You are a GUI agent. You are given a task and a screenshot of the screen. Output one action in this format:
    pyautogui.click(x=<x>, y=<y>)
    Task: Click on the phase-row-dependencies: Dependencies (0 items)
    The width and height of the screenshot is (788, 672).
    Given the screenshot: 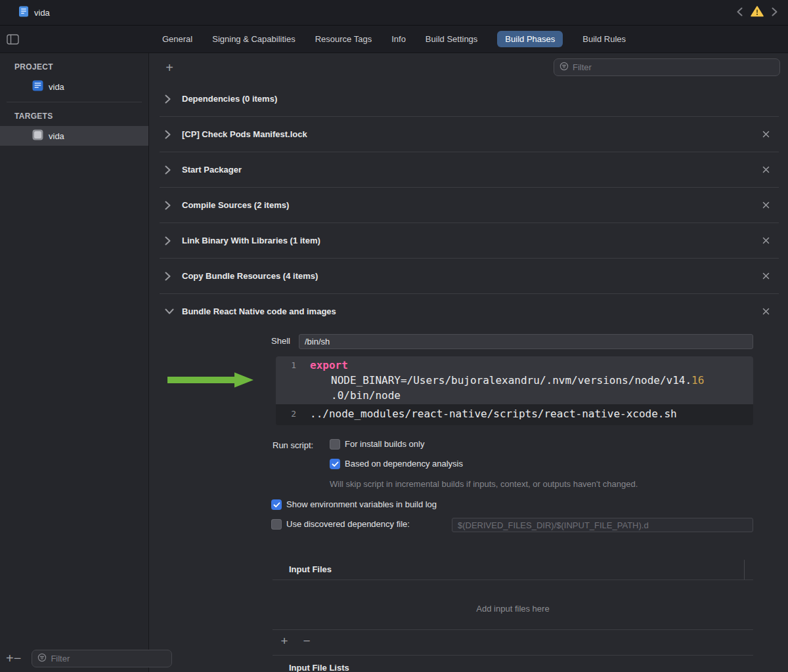 What is the action you would take?
    pyautogui.click(x=469, y=99)
    